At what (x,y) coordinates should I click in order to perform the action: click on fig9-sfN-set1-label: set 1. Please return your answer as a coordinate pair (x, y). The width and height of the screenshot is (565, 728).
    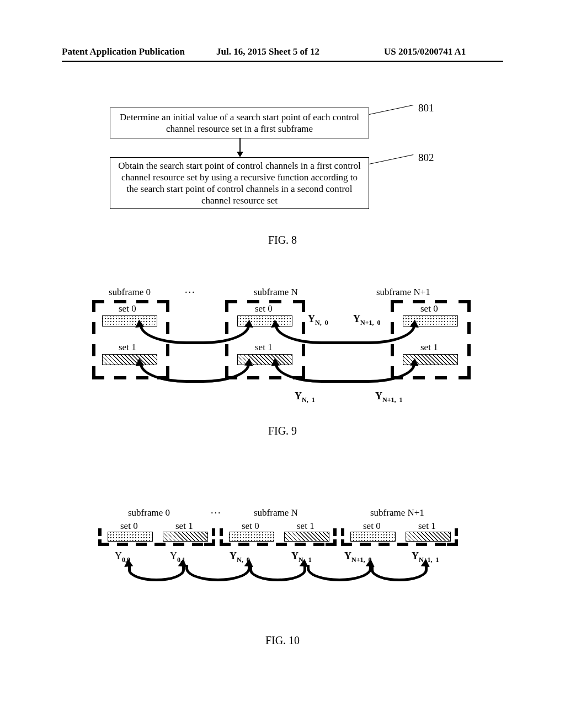
    Looking at the image, I should click on (264, 347).